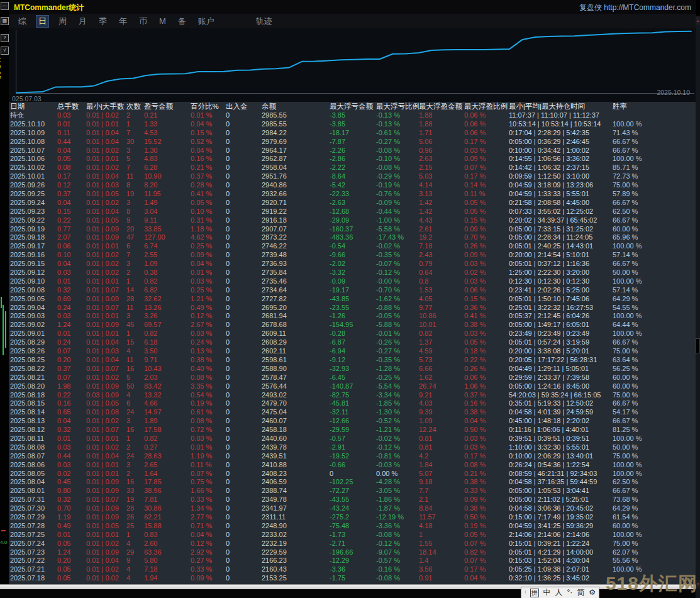 This screenshot has width=700, height=598. I want to click on minimize-gadget: —, so click(5, 6).